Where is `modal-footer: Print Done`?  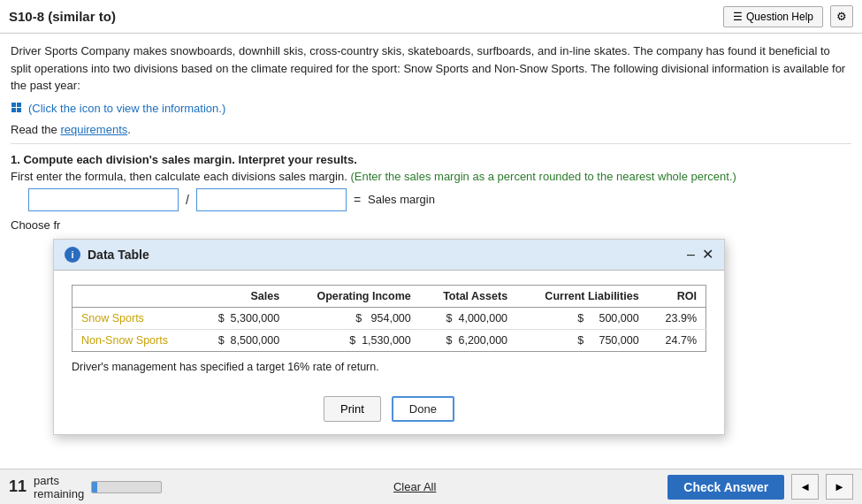 modal-footer: Print Done is located at coordinates (389, 410).